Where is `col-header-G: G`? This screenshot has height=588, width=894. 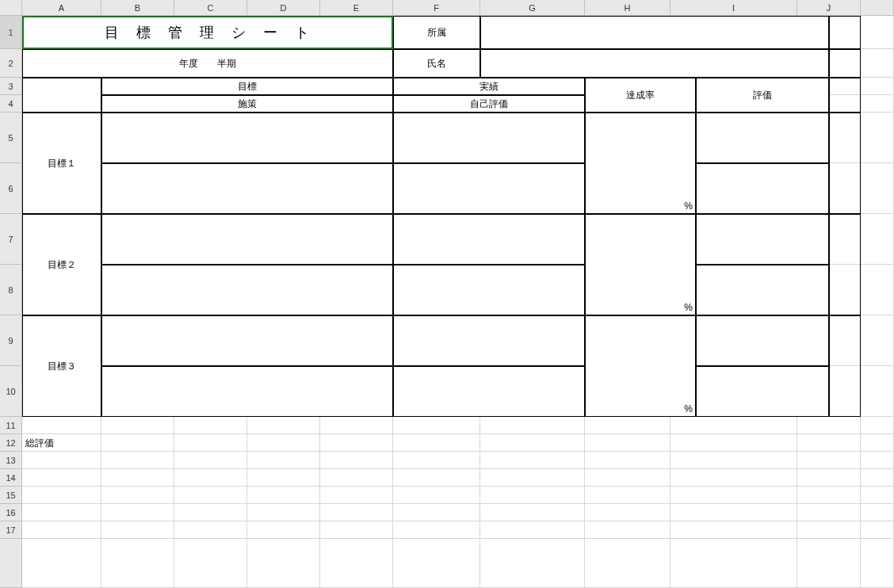
col-header-G: G is located at coordinates (533, 8).